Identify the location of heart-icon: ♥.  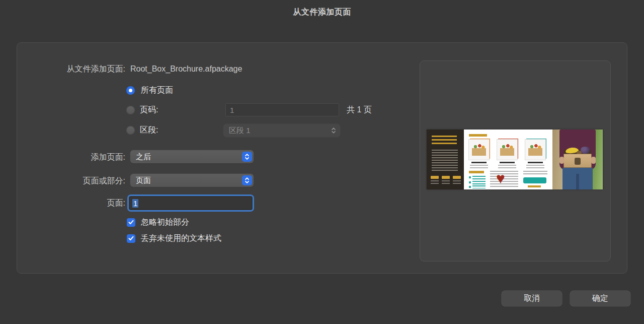
(501, 178).